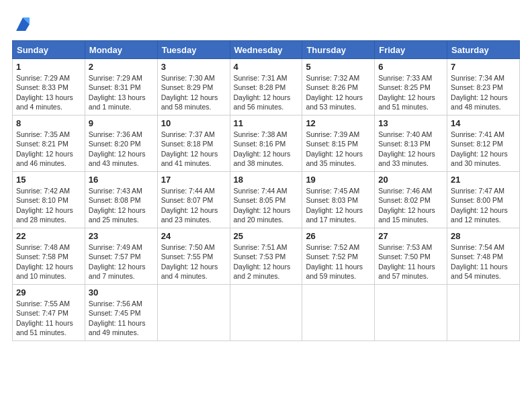 Image resolution: width=532 pixels, height=411 pixels. Describe the element at coordinates (484, 87) in the screenshot. I see `calendar-cell: 7 Sunrise: 7:34 AM Sunset: 8:23 PM Dayli…` at that location.